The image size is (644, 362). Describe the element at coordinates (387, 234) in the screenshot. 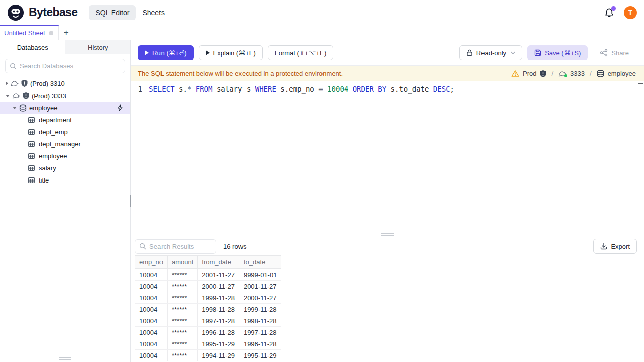

I see `panel-splitter` at that location.